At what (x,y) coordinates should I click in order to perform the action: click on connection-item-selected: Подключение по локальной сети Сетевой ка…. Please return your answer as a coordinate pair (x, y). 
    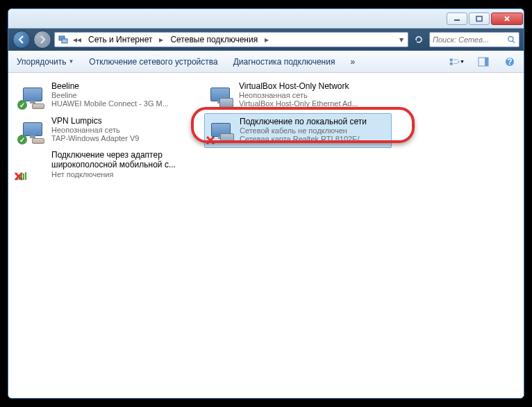
    Looking at the image, I should click on (298, 131).